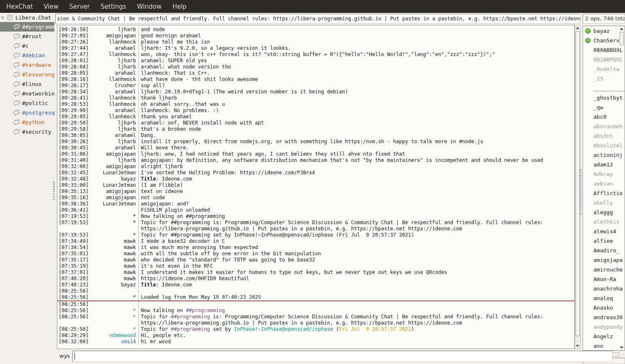 This screenshot has height=364, width=625. Describe the element at coordinates (578, 183) in the screenshot. I see `chat-scrollbar-thumb` at that location.